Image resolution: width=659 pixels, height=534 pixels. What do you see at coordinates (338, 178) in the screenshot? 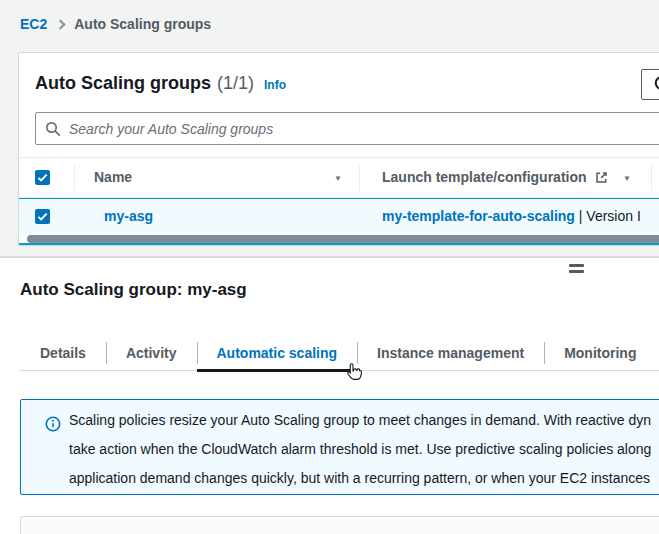
I see `sort-icon-name: ▼` at bounding box center [338, 178].